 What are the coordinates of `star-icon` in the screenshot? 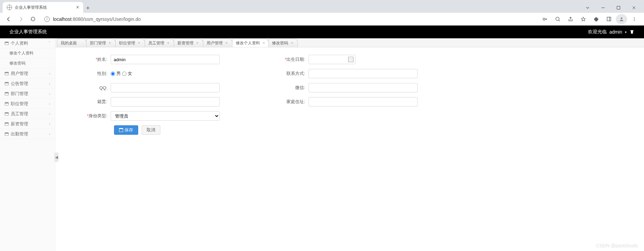 It's located at (583, 19).